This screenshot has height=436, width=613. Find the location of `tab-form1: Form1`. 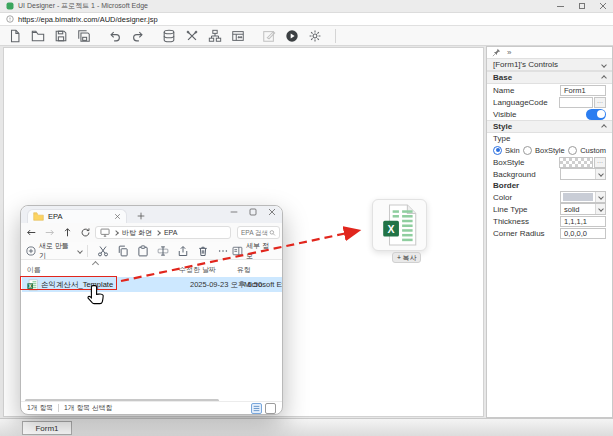

tab-form1: Form1 is located at coordinates (47, 428).